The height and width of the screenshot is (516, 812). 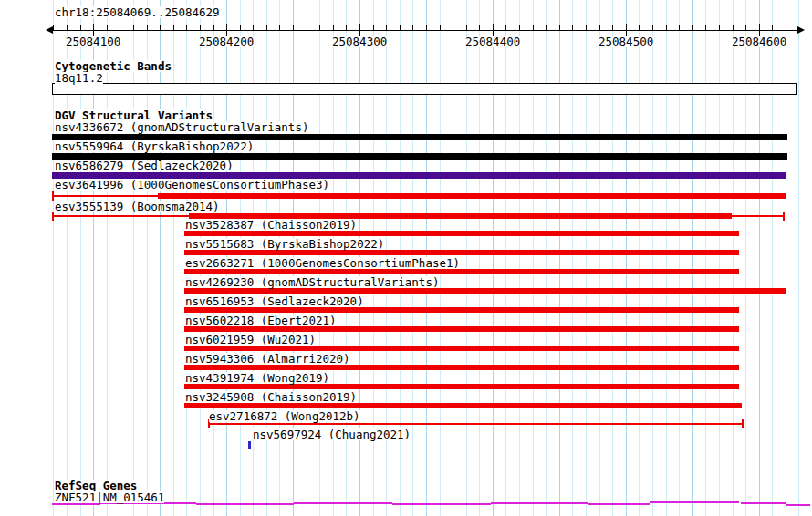 What do you see at coordinates (425, 89) in the screenshot?
I see `cytoband-rect` at bounding box center [425, 89].